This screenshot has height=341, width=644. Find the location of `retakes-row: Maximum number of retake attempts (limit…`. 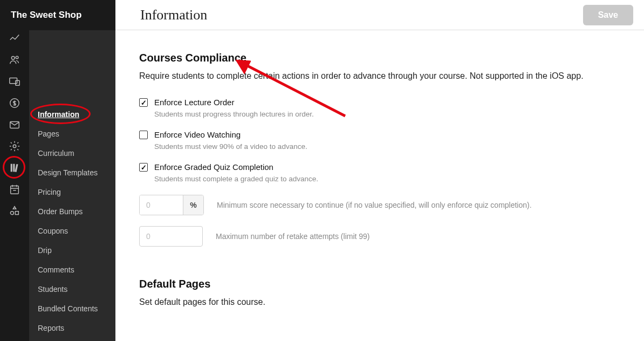

retakes-row: Maximum number of retake attempts (limit… is located at coordinates (375, 236).